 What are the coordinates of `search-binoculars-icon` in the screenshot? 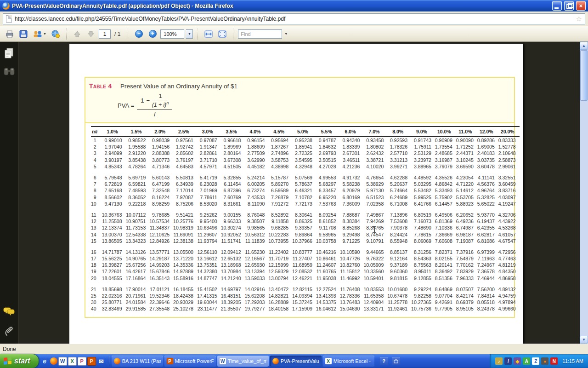 It's located at (9, 71).